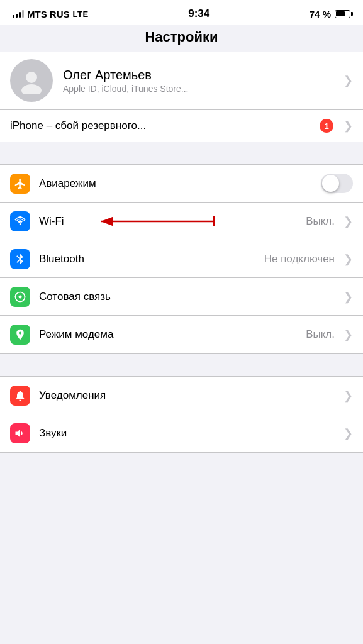 The height and width of the screenshot is (644, 363). I want to click on setting-row-notifications: Уведомления ❯, so click(181, 396).